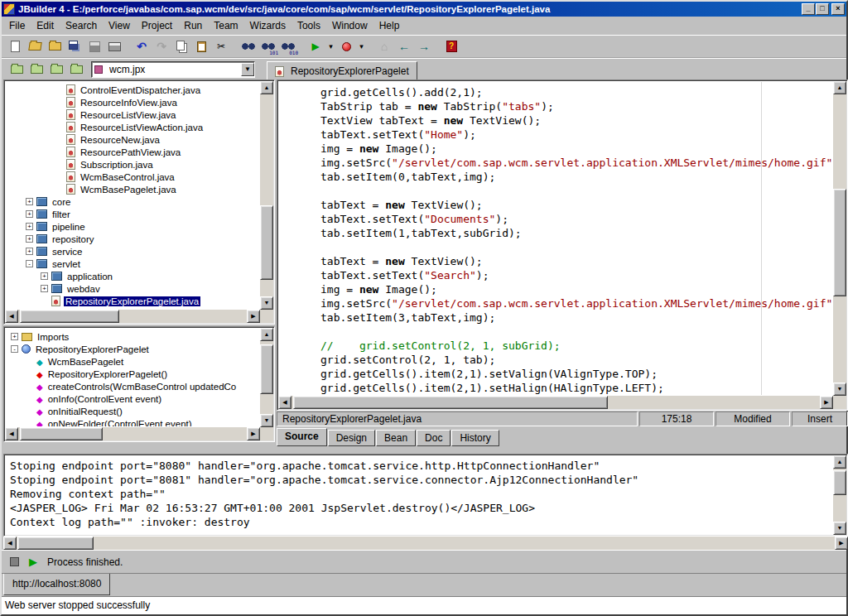 The width and height of the screenshot is (848, 616). I want to click on tree-item-createcontrols-wcmbasecontrol-updatedco: createControls(WcmBaseControl updatedCo, so click(132, 386).